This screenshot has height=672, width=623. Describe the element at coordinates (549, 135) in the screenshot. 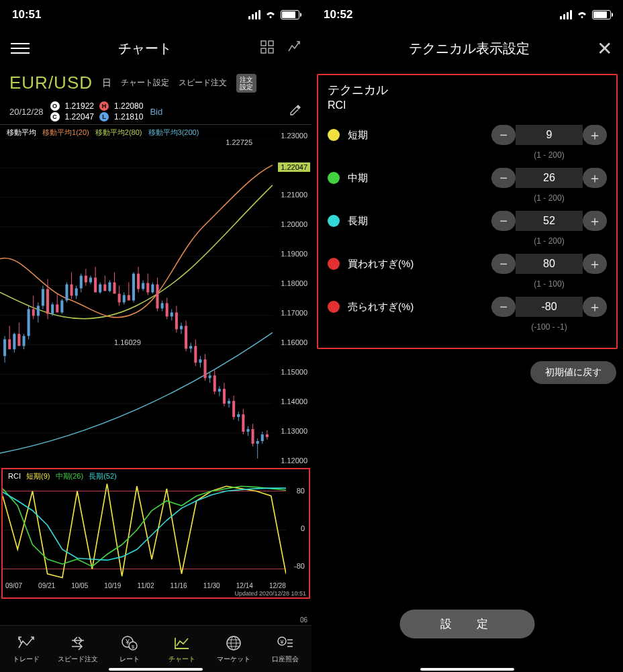

I see `stepper: − 9 ＋` at that location.